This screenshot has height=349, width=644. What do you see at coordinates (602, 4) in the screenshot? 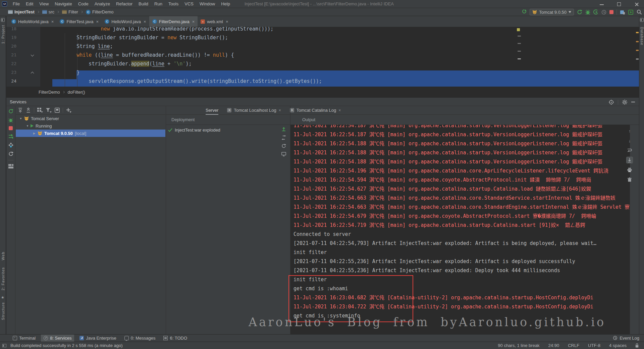
I see `window-minimize-icon` at bounding box center [602, 4].